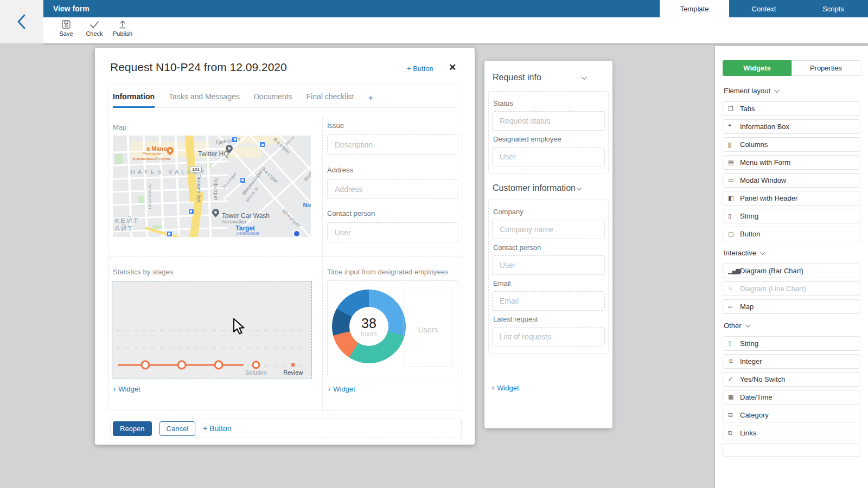 This screenshot has height=488, width=868. I want to click on line-chart-widget: SolutionReview, so click(212, 330).